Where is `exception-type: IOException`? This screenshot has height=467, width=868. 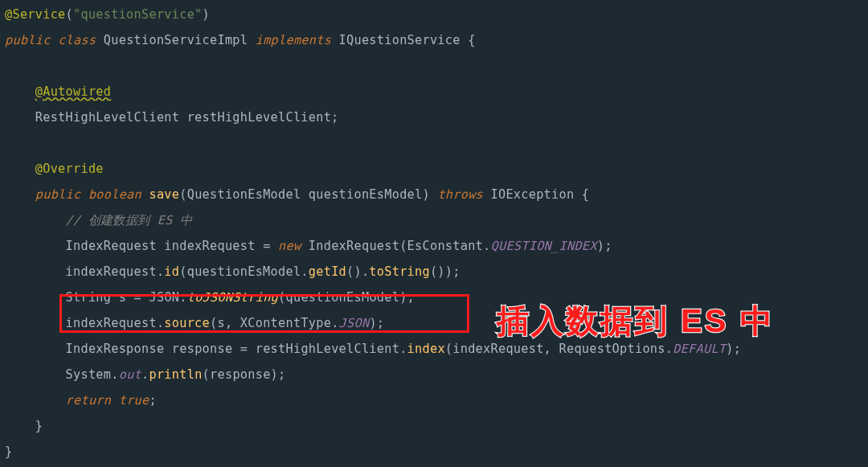
exception-type: IOException is located at coordinates (533, 195).